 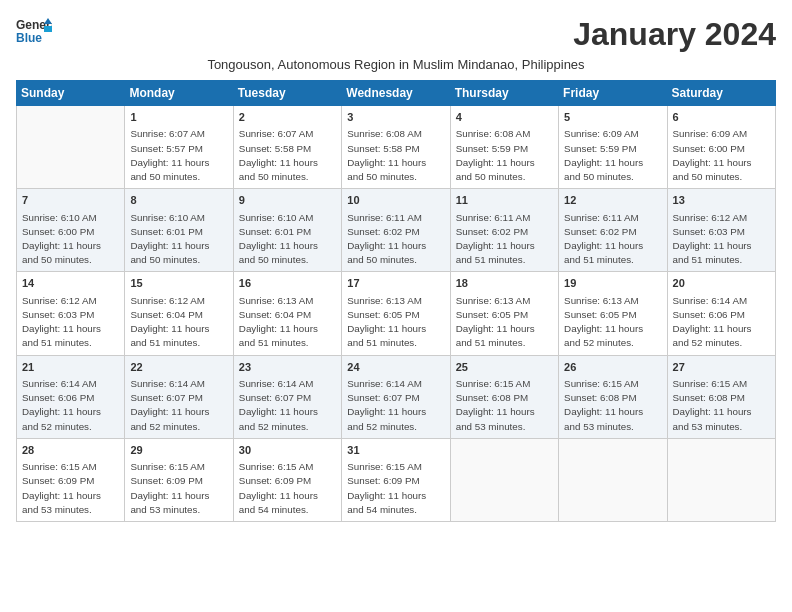 I want to click on table-row: 3Sunrise: 6:08 AMSunset: 5:58 PMDaylight…, so click(x=396, y=148).